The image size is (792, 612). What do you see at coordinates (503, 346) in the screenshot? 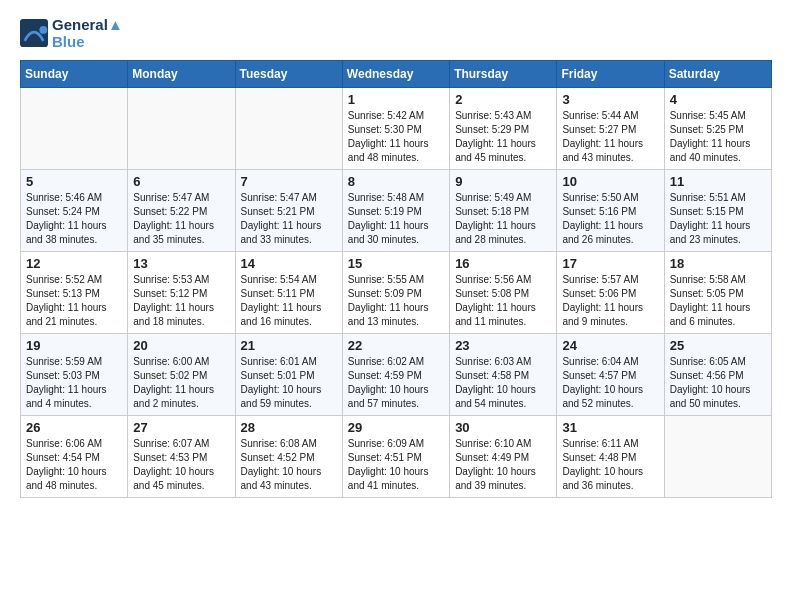
I see `day-number: 23` at bounding box center [503, 346].